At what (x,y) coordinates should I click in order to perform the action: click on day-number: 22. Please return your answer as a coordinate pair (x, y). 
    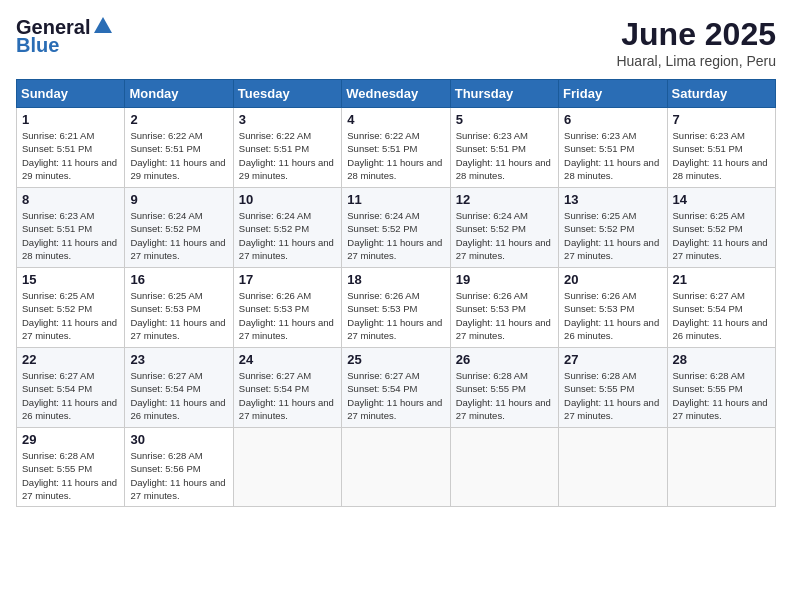
    Looking at the image, I should click on (70, 360).